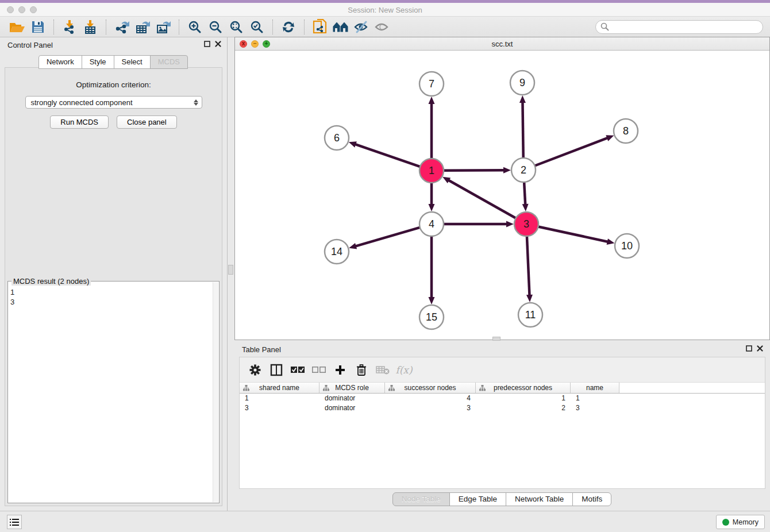 The width and height of the screenshot is (770, 532). Describe the element at coordinates (246, 388) in the screenshot. I see `column-type-icon` at that location.